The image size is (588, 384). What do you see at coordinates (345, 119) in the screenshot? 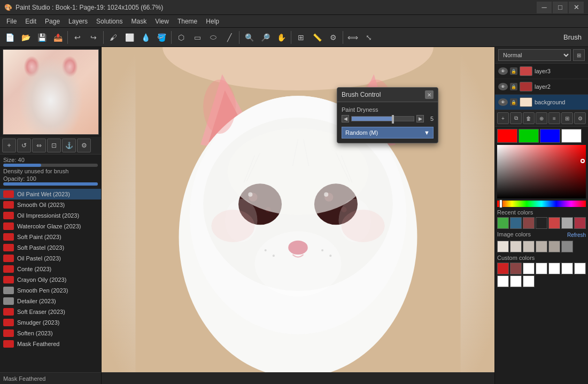
I see `slider-left-arrow: ◀` at bounding box center [345, 119].